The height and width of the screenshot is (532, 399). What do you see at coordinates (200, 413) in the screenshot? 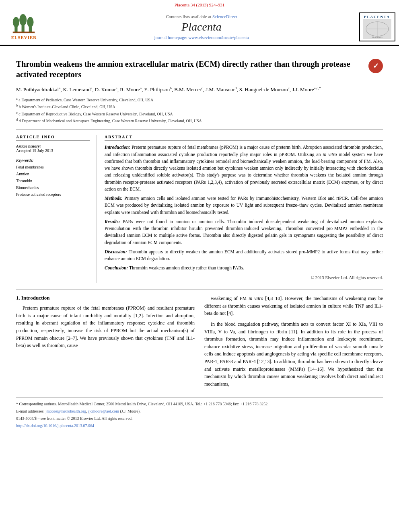
I see `footnote-area: * Corresponding authors. MetroHealth Med…` at bounding box center [200, 413].